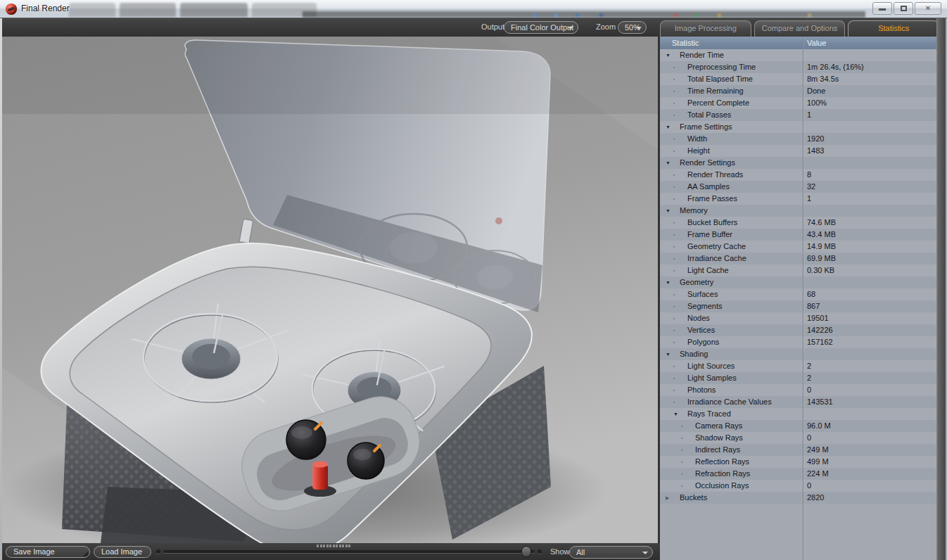  Describe the element at coordinates (798, 462) in the screenshot. I see `table-row: ▪Reflection Rays499 M` at that location.